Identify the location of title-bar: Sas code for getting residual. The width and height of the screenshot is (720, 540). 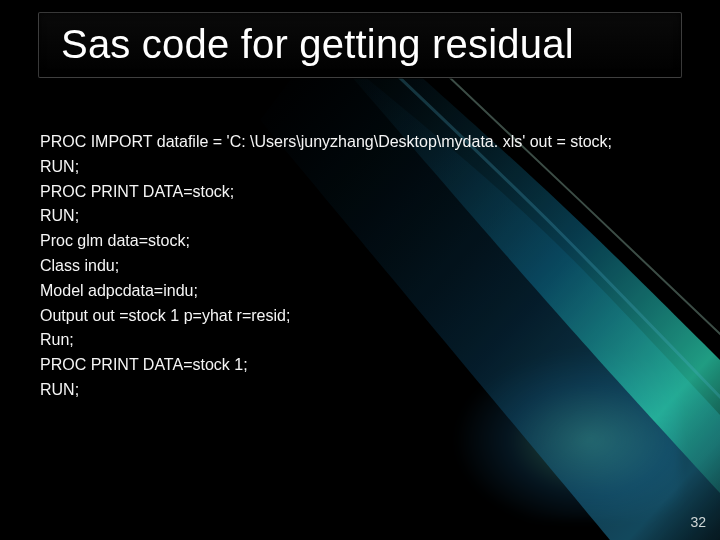
(360, 45).